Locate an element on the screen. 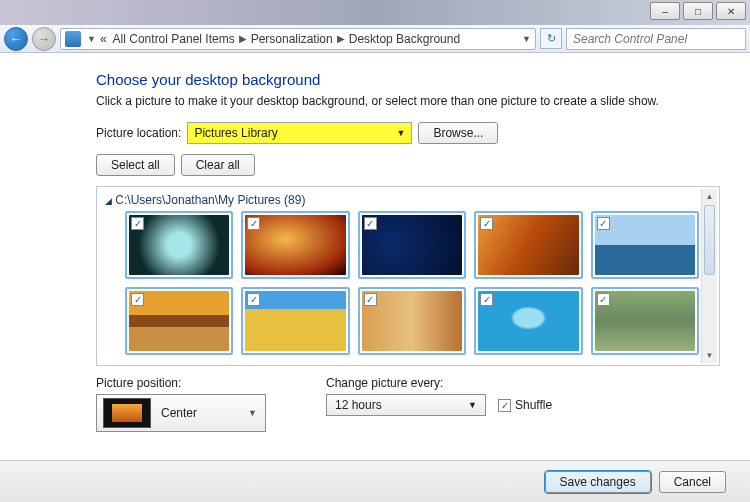 The height and width of the screenshot is (502, 750). minimize-button: – is located at coordinates (665, 11).